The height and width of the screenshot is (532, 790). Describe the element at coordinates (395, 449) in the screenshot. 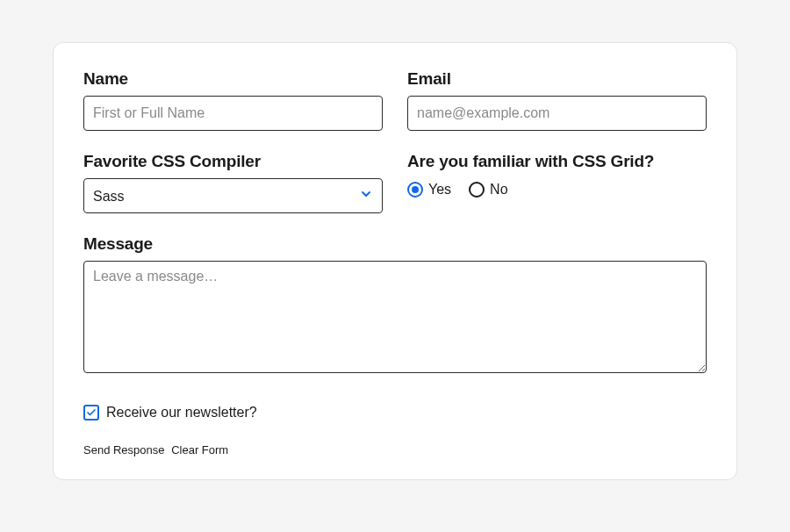

I see `form-actions: Send Response Clear Form` at that location.